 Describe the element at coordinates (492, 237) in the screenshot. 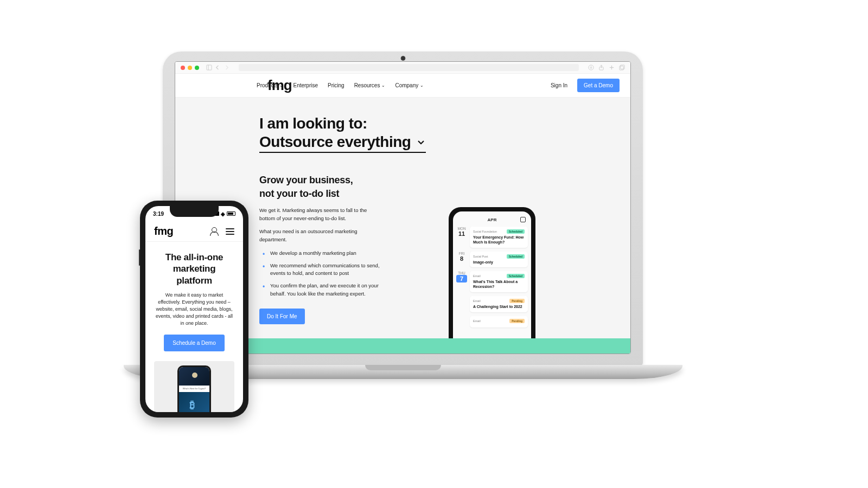

I see `feed-row: MON11Social FoundationScheduledYour Emer…` at that location.